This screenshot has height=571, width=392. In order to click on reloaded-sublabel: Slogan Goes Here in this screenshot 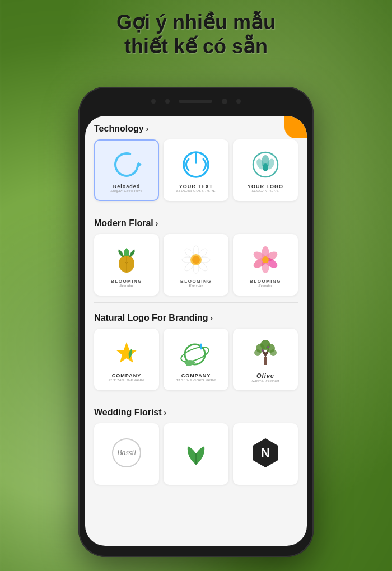, I will do `click(127, 191)`.